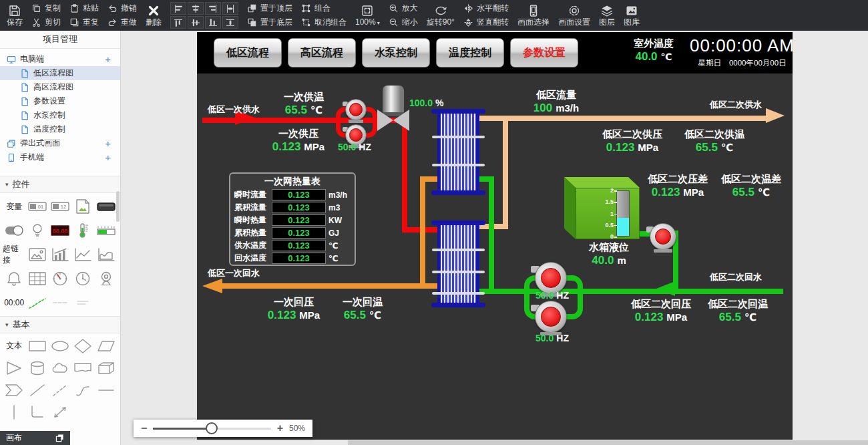 The height and width of the screenshot is (445, 868). I want to click on tree-item-param-settings: 参数设置, so click(60, 102).